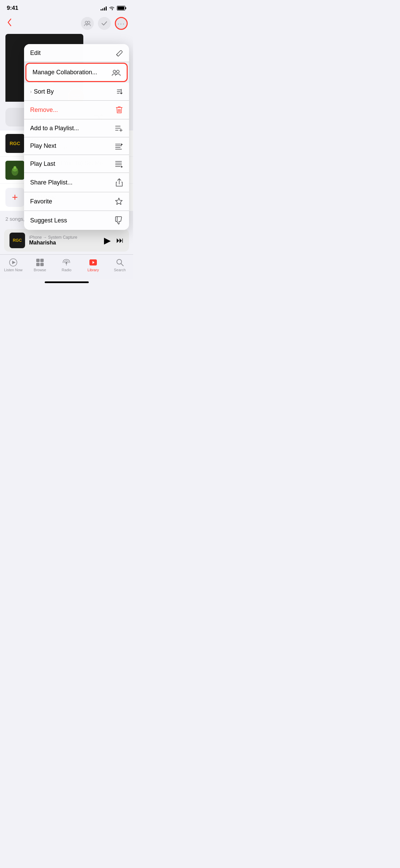  Describe the element at coordinates (66, 262) in the screenshot. I see `radio-icon` at that location.